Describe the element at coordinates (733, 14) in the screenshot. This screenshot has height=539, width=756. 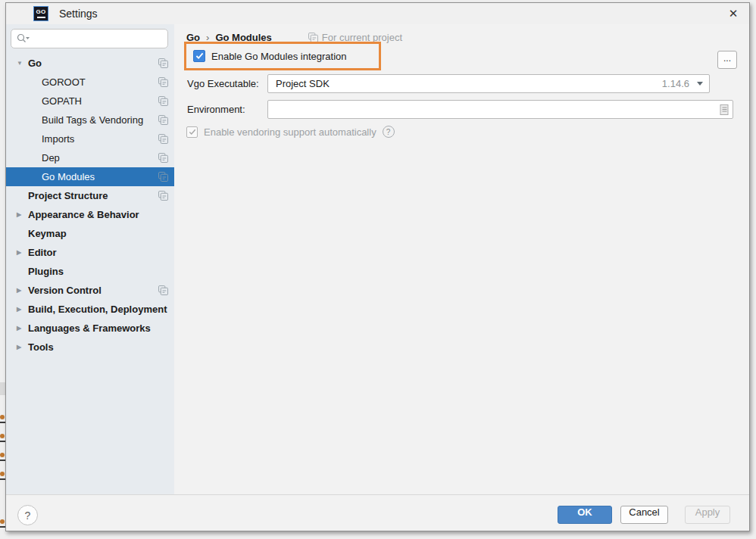
I see `close-icon: ✕` at that location.